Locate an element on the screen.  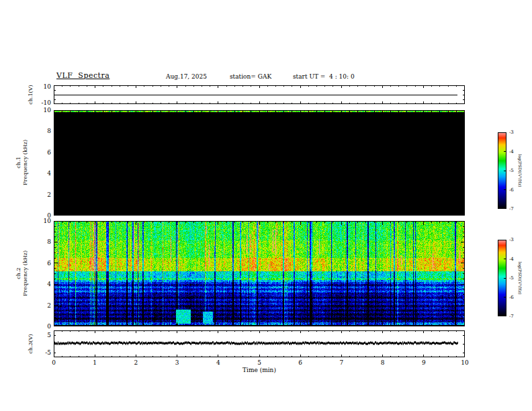
figure-start-ut: start UT = 4 : 10: 0 is located at coordinates (324, 77).